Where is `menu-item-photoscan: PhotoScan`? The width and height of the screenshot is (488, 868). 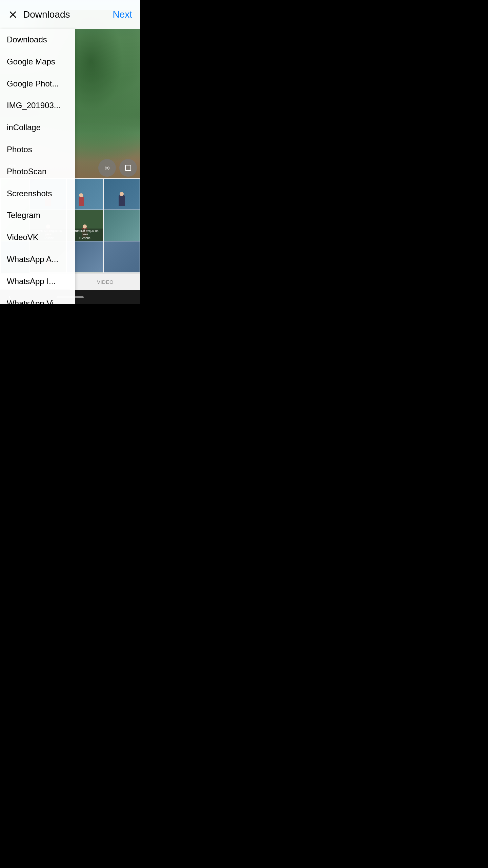 menu-item-photoscan: PhotoScan is located at coordinates (38, 172).